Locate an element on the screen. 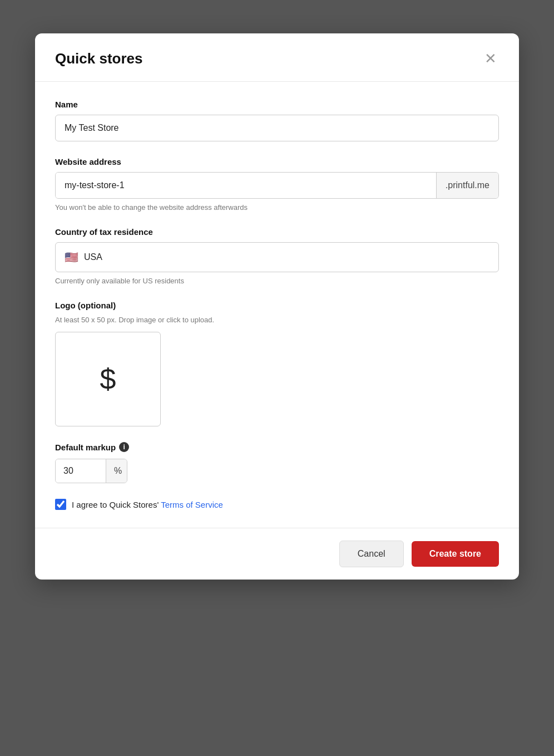 The height and width of the screenshot is (756, 554). website-label: Website address is located at coordinates (277, 161).